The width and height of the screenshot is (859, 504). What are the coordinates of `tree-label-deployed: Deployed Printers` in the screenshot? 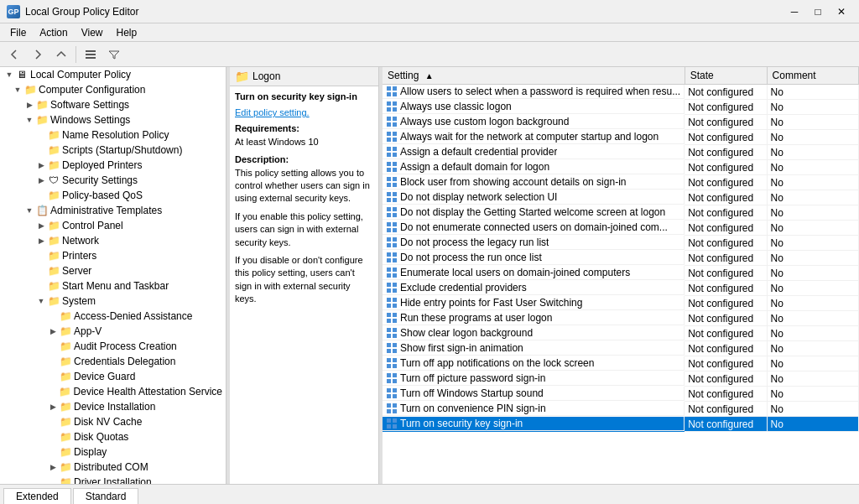 It's located at (102, 165).